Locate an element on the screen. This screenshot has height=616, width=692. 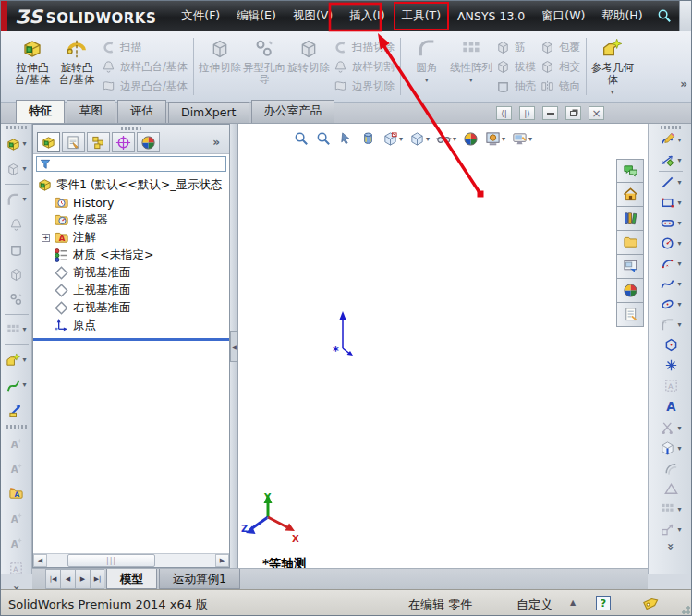
previous-view-button is located at coordinates (346, 139).